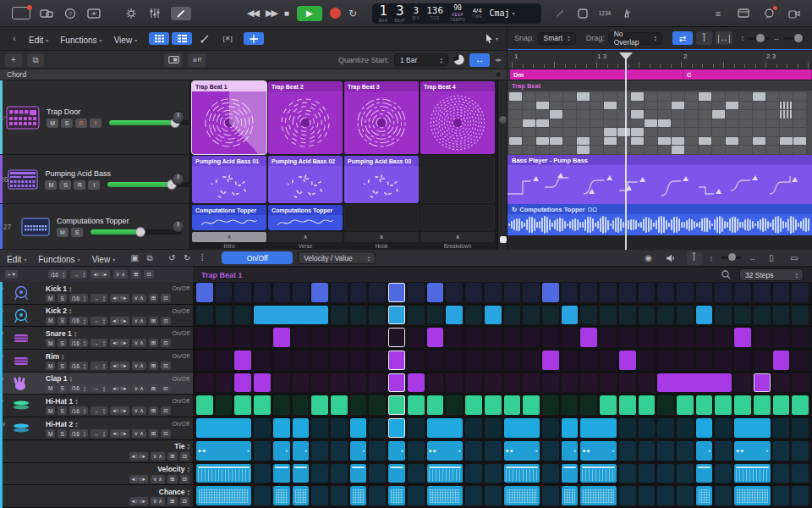 The image size is (812, 508). What do you see at coordinates (627, 14) in the screenshot?
I see `metronome-icon` at bounding box center [627, 14].